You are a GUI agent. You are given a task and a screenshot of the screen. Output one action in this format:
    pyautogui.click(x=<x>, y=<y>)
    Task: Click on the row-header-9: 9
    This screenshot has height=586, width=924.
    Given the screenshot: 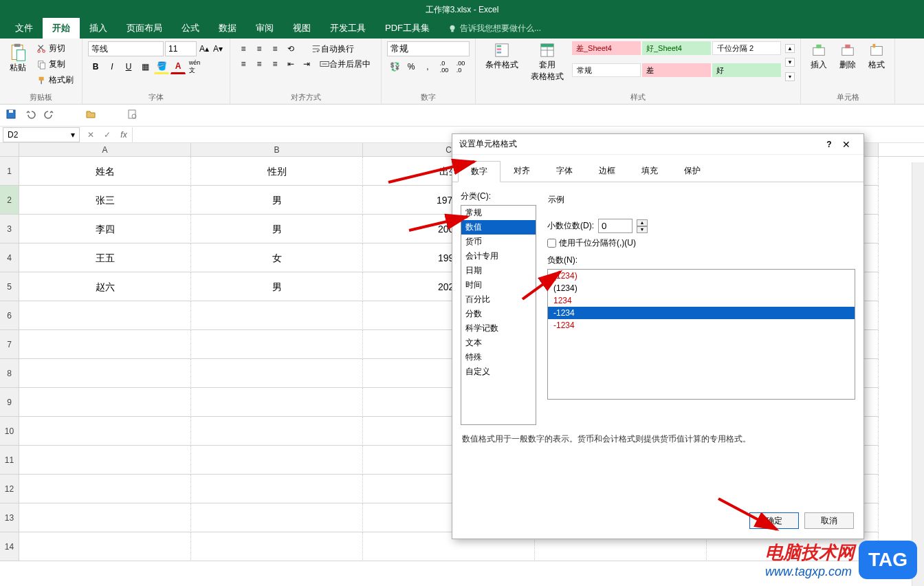 What is the action you would take?
    pyautogui.click(x=10, y=402)
    